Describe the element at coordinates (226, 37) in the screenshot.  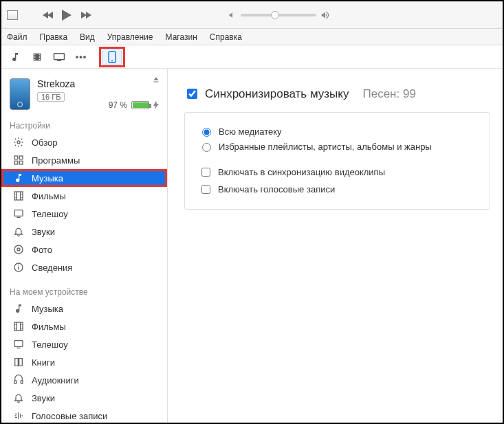
I see `menu-help: Справка` at that location.